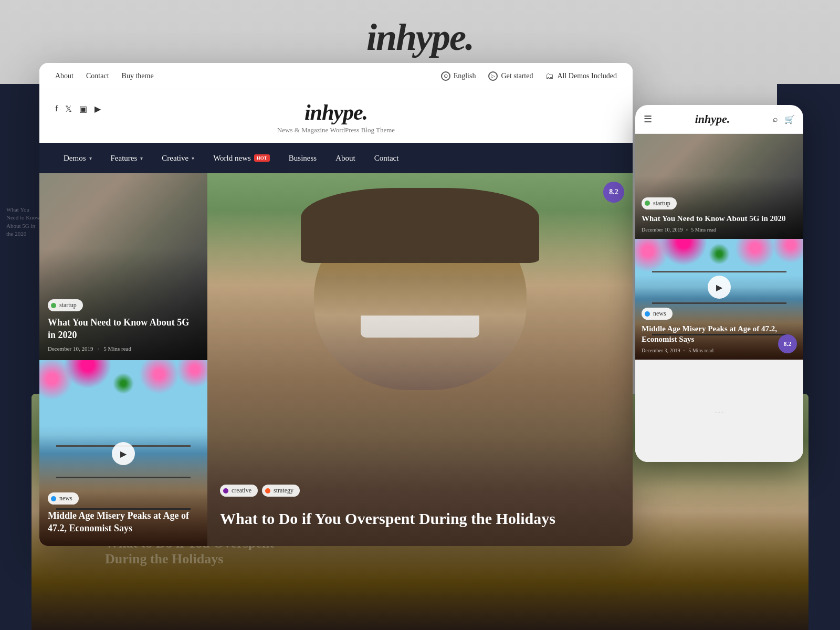  What do you see at coordinates (65, 306) in the screenshot?
I see `tag-startup: startup` at bounding box center [65, 306].